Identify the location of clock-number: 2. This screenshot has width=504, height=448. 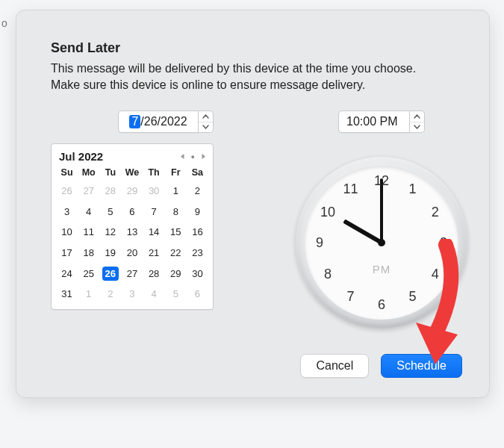
(435, 212).